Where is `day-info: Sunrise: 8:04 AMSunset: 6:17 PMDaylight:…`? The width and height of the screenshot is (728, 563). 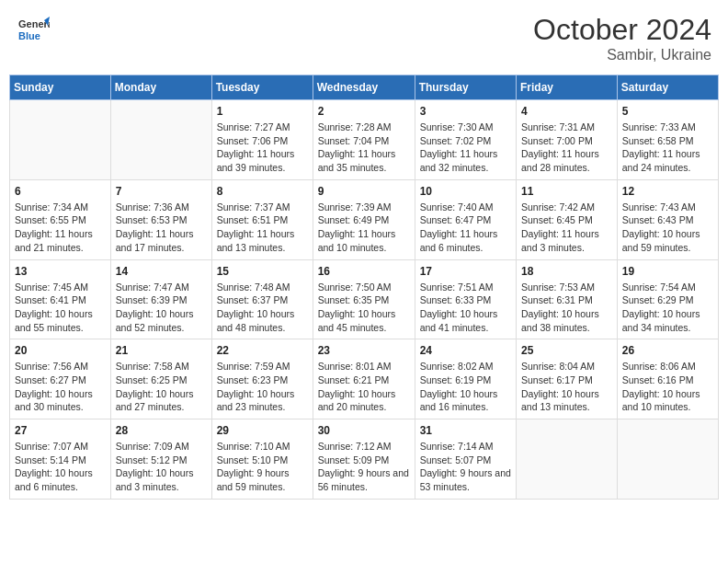 day-info: Sunrise: 8:04 AMSunset: 6:17 PMDaylight:… is located at coordinates (566, 386).